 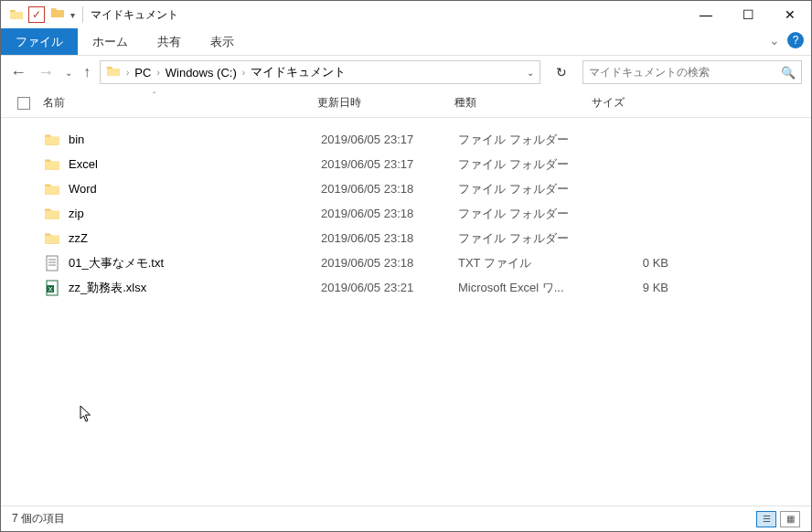 I want to click on column-label: サイズ, so click(x=608, y=102).